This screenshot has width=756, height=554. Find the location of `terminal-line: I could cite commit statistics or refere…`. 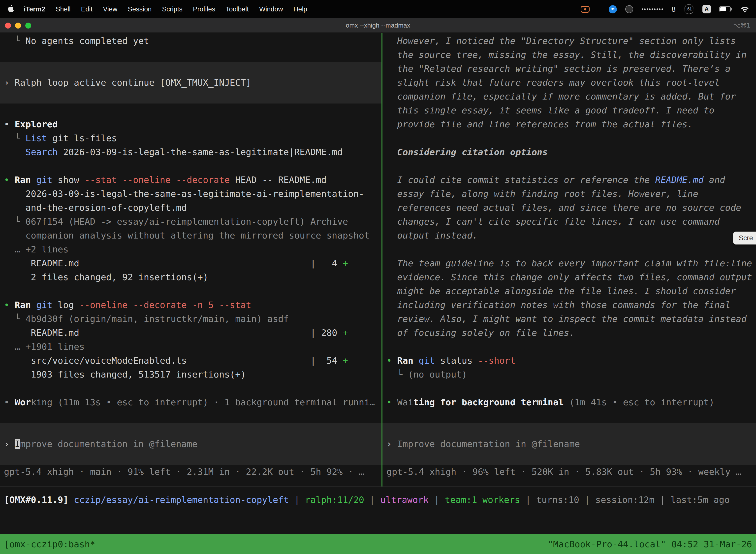

terminal-line: I could cite commit statistics or refere… is located at coordinates (569, 180).